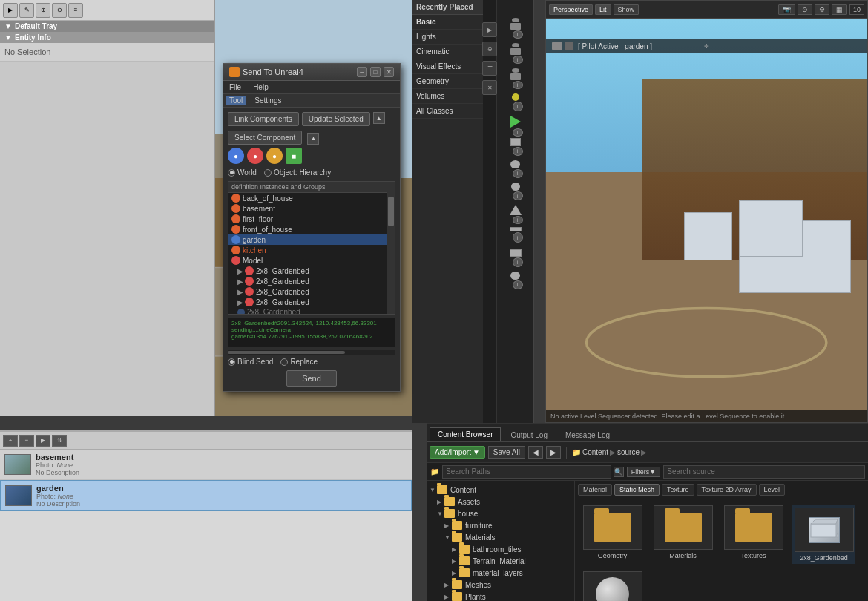 The height and width of the screenshot is (601, 868). Describe the element at coordinates (637, 490) in the screenshot. I see `filter-static-mesh: Static Mesh` at that location.